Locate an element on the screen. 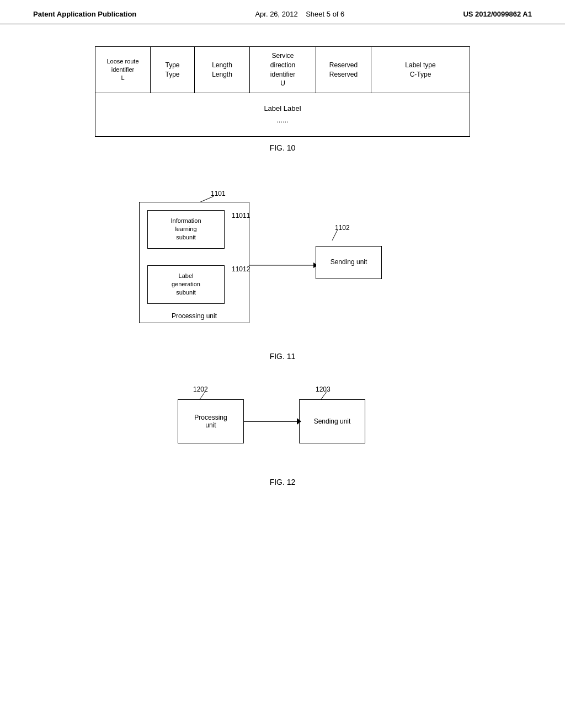 The image size is (565, 728). fig12-processing-unit-box: Processing unit is located at coordinates (211, 421).